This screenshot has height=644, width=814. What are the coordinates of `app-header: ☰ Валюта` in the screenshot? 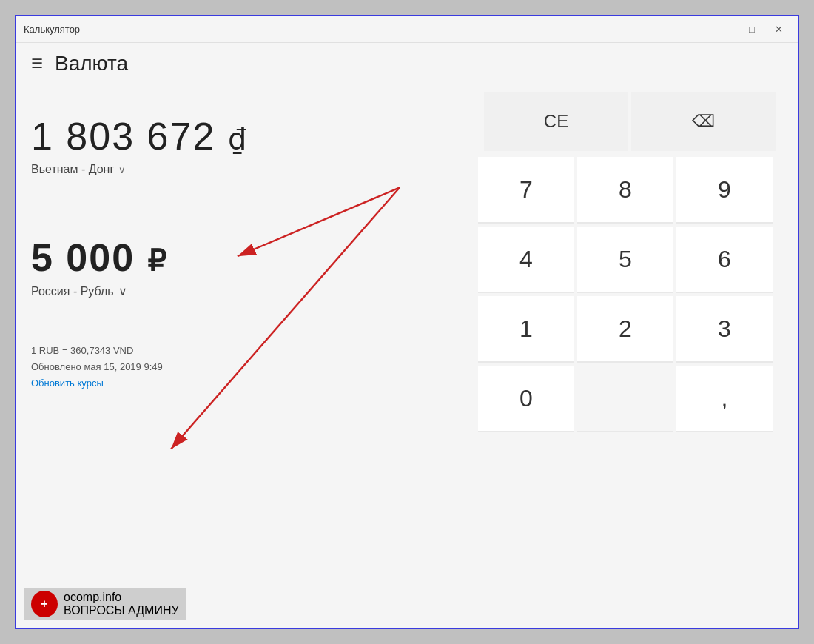 It's located at (407, 64).